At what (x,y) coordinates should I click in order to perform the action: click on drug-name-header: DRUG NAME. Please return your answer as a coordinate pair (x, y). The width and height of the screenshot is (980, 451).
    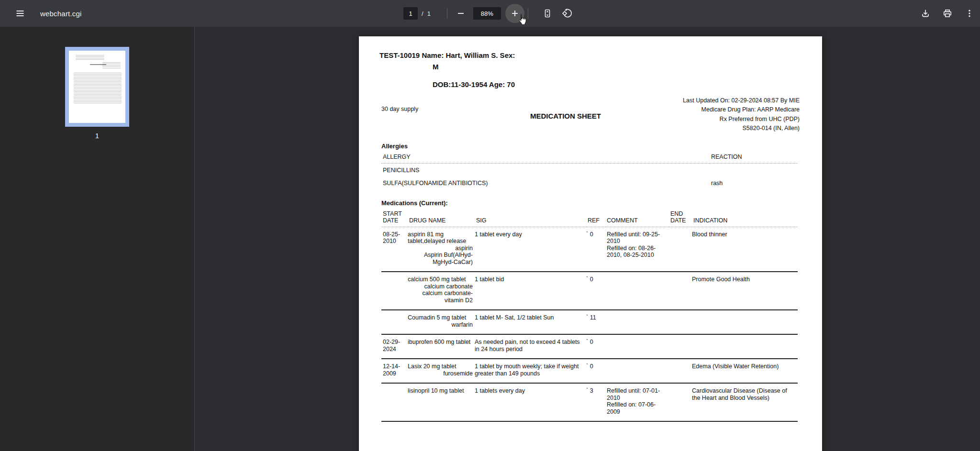
    Looking at the image, I should click on (441, 222).